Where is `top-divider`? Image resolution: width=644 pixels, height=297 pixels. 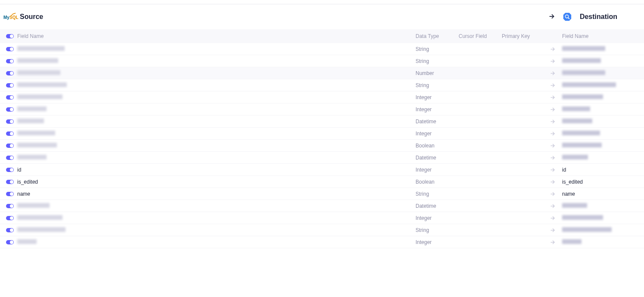 top-divider is located at coordinates (322, 2).